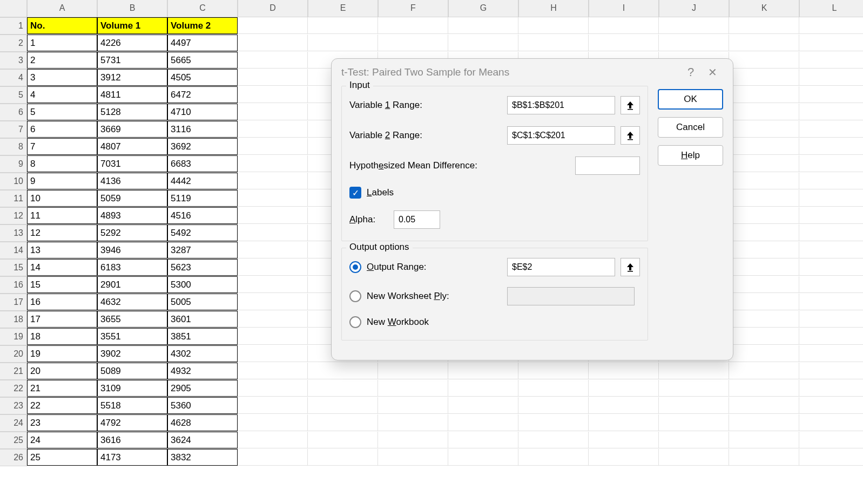  Describe the element at coordinates (203, 233) in the screenshot. I see `cell-C13: 5492` at that location.